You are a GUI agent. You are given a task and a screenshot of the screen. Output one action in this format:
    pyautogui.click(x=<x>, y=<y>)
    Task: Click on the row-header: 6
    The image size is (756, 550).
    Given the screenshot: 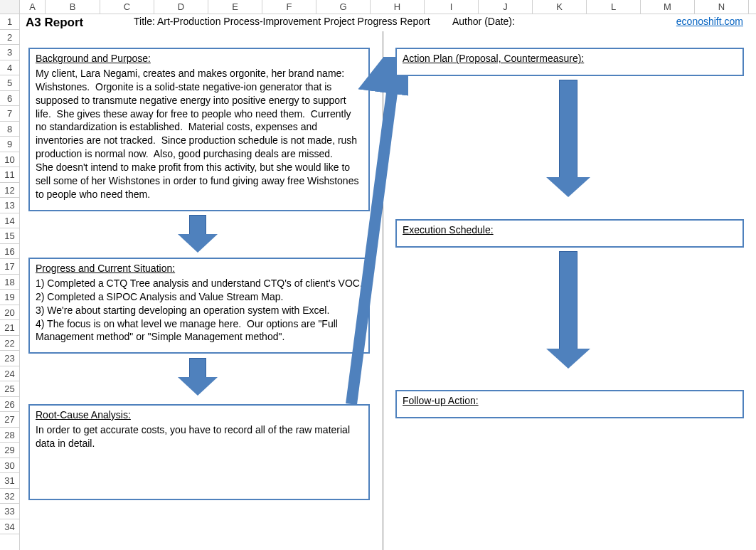 What is the action you would take?
    pyautogui.click(x=10, y=99)
    